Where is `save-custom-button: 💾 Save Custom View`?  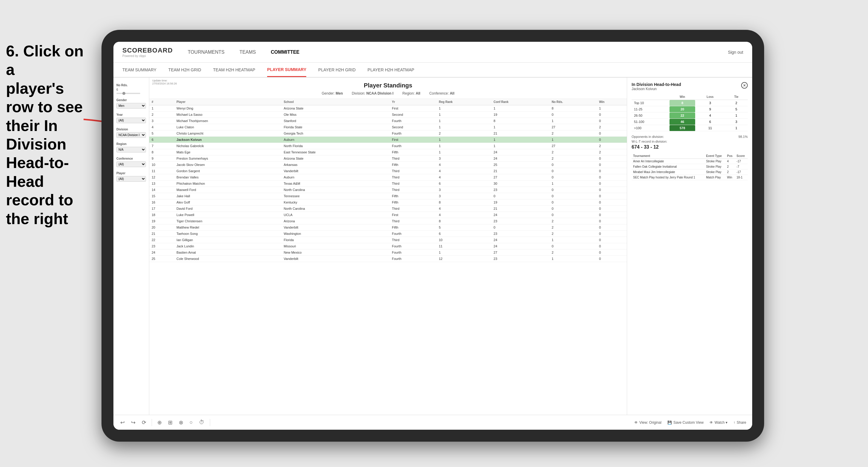
save-custom-button: 💾 Save Custom View is located at coordinates (685, 423).